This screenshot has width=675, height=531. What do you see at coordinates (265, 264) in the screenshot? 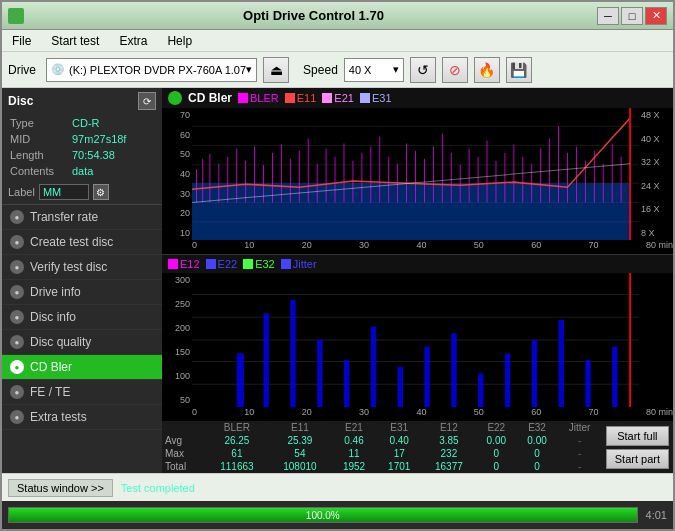
I see `e32-label: E32` at bounding box center [265, 264].